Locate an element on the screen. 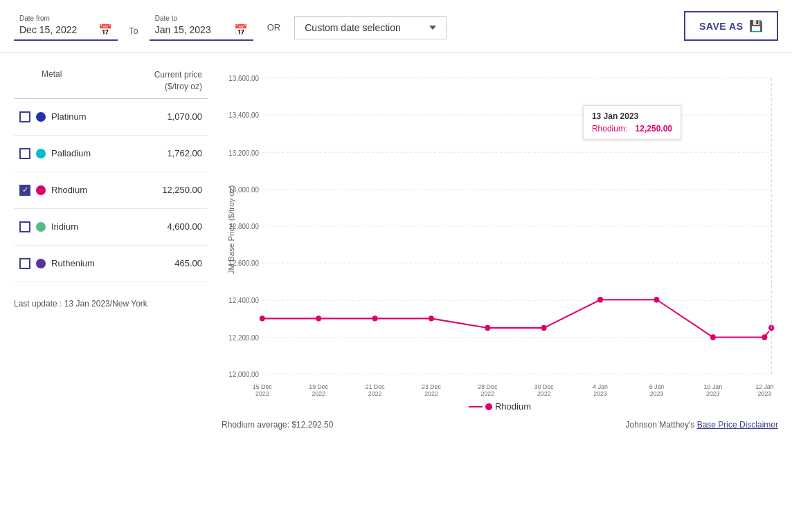 The image size is (792, 532). last-update: Last update : 13 Jan 2023/New York is located at coordinates (111, 304).